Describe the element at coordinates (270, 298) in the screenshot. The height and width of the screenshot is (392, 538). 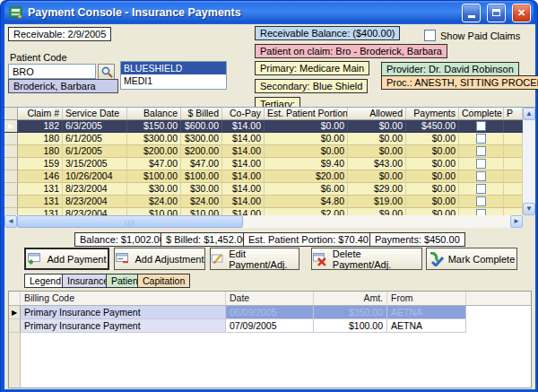
I see `payments-column-header: Date` at that location.